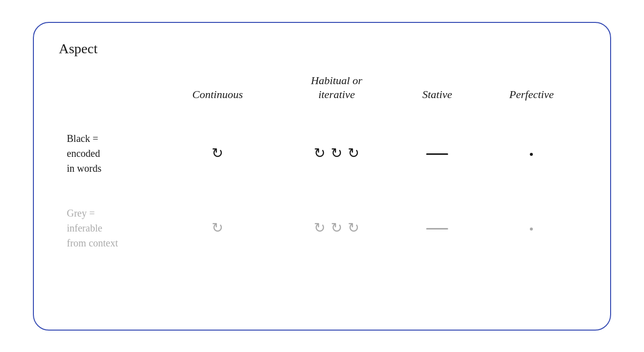 This screenshot has height=352, width=644. What do you see at coordinates (322, 191) in the screenshot?
I see `spacer-row` at bounding box center [322, 191].